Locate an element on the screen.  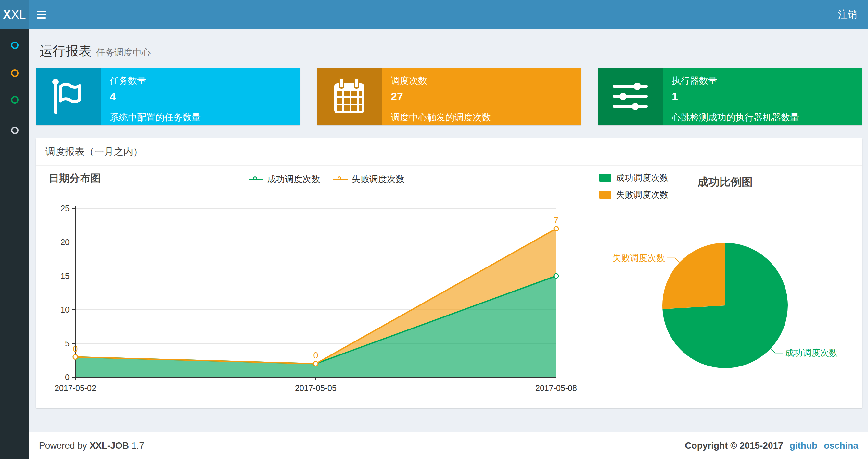
svg-text: 成功调度次数 is located at coordinates (811, 353).